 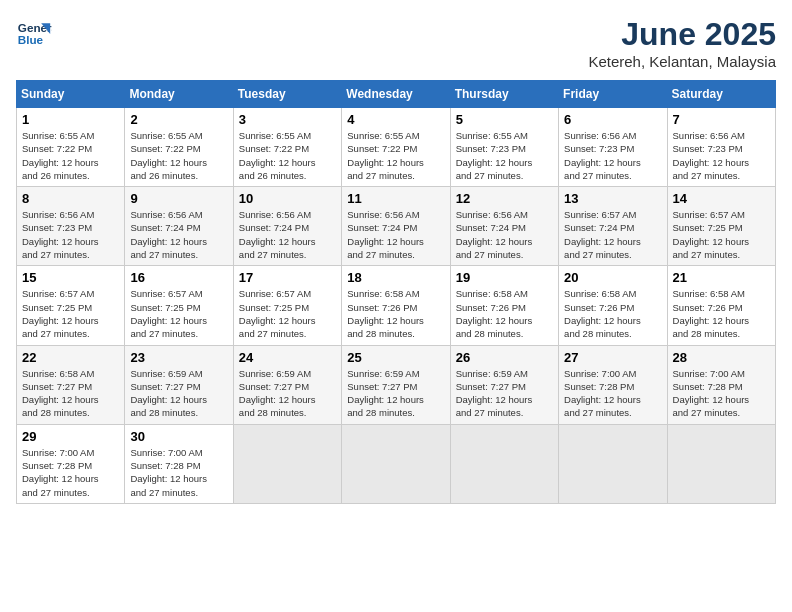 What do you see at coordinates (71, 306) in the screenshot?
I see `table-row: 15Sunrise: 6:57 AM Sunset: 7:25 PM Dayli…` at bounding box center [71, 306].